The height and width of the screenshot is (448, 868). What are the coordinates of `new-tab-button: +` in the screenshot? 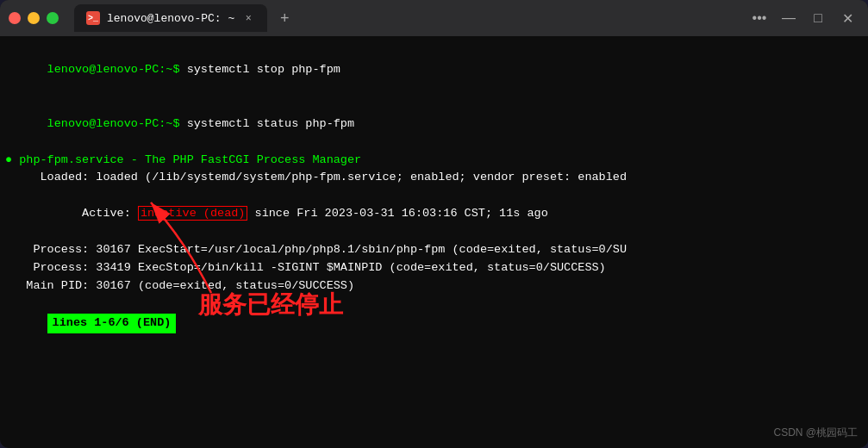 It's located at (284, 18).